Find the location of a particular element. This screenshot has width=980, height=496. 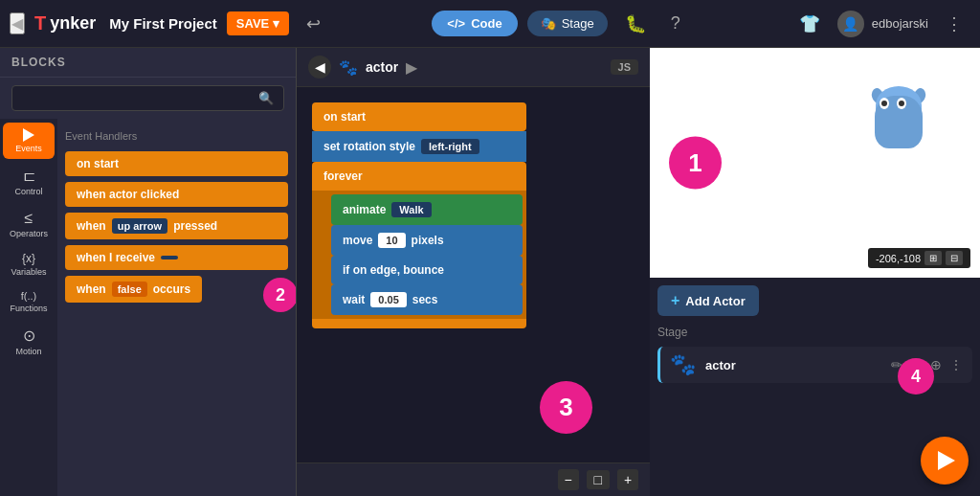

editor-block-wait: wait 0.05 secs is located at coordinates (427, 300).